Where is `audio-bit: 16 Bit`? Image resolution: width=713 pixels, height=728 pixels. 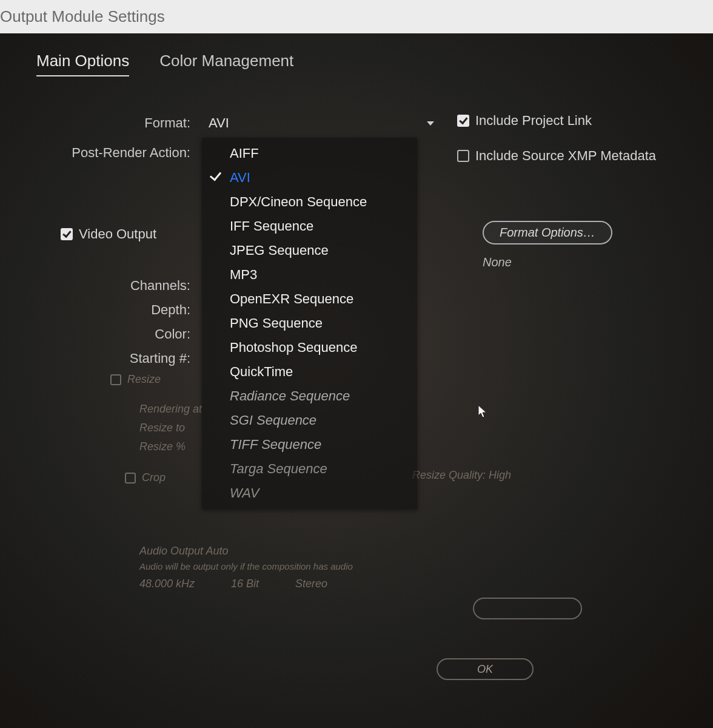
audio-bit: 16 Bit is located at coordinates (245, 584).